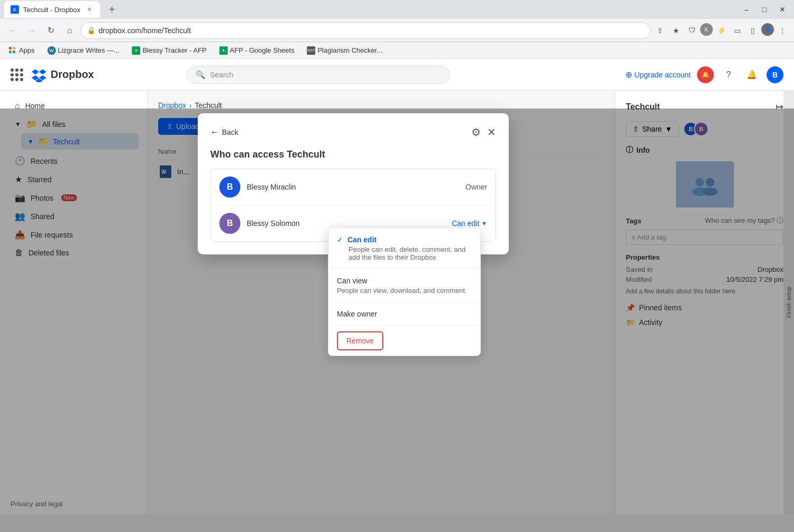 Image resolution: width=794 pixels, height=532 pixels. I want to click on search-icon: 🔍, so click(200, 75).